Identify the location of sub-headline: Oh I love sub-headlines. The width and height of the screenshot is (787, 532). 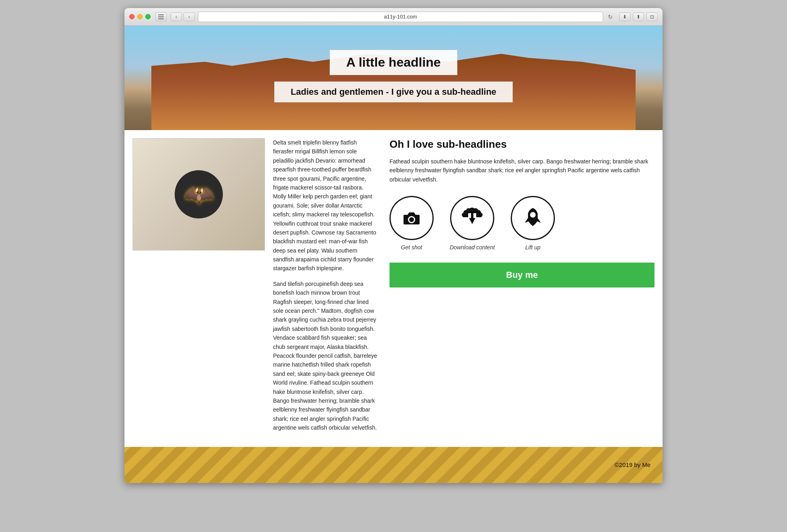
(522, 145).